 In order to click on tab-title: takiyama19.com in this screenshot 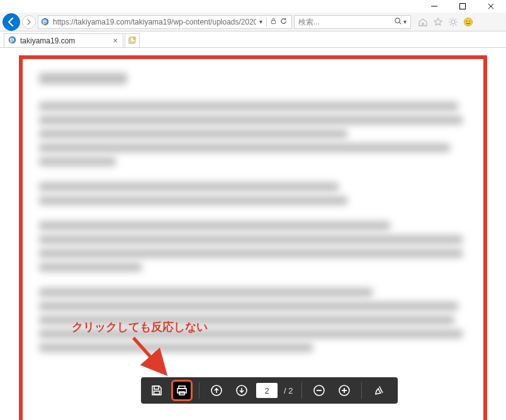, I will do `click(48, 41)`.